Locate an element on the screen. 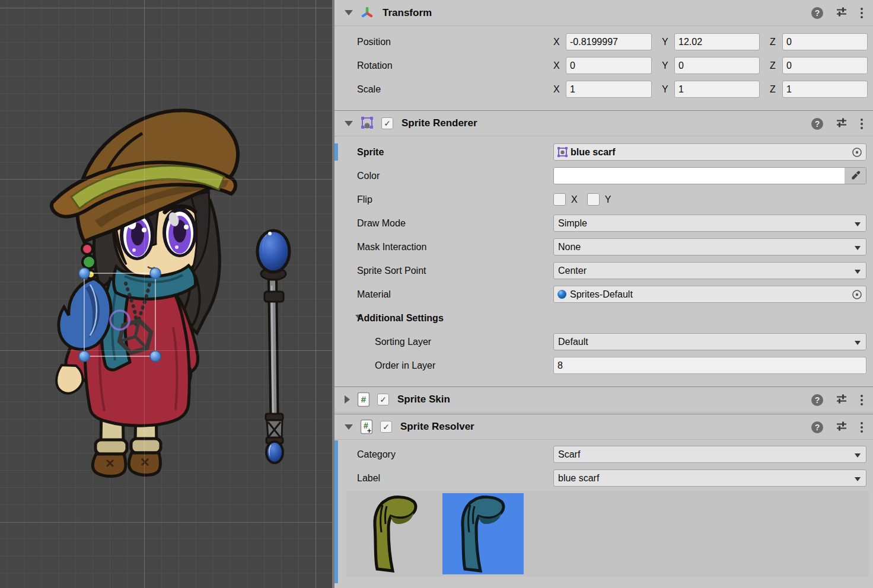 The height and width of the screenshot is (588, 873). component-title: Sprite Renderer is located at coordinates (439, 123).